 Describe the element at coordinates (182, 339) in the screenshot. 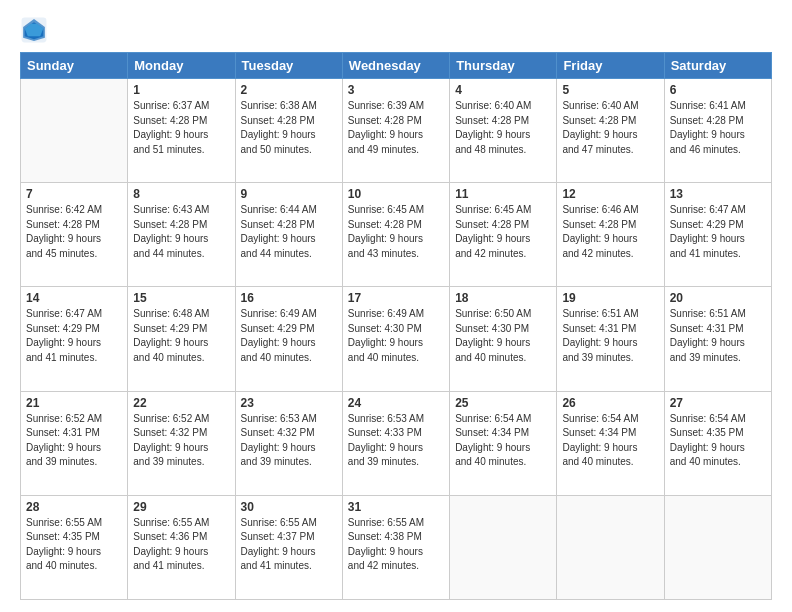

I see `calendar-cell: 15Sunrise: 6:48 AM Sunset: 4:29 PM Dayli…` at that location.